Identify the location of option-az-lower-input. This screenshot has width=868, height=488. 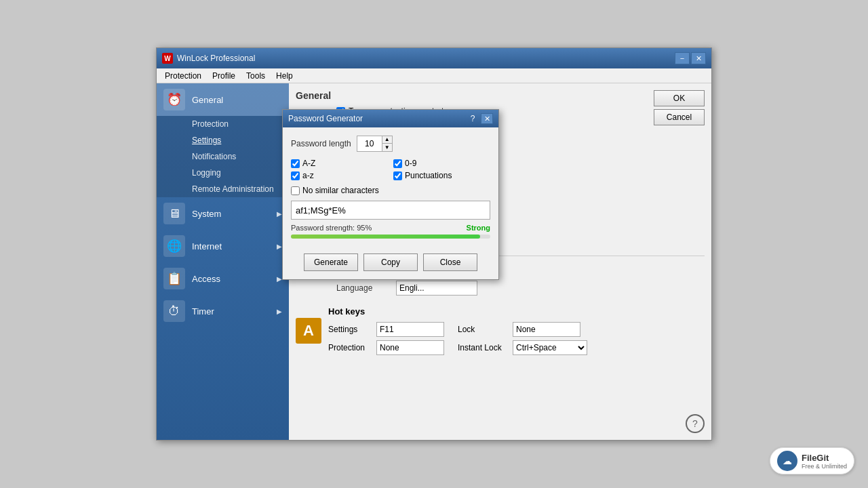
(296, 176).